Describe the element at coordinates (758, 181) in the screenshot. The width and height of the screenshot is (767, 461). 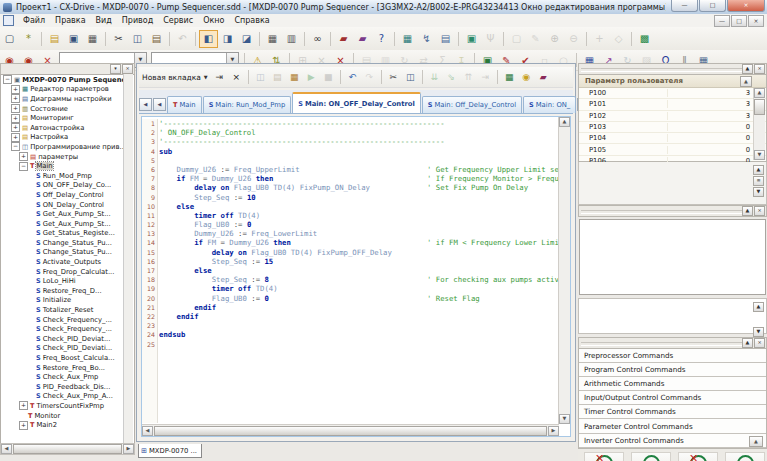
I see `list-icon: ≡` at that location.